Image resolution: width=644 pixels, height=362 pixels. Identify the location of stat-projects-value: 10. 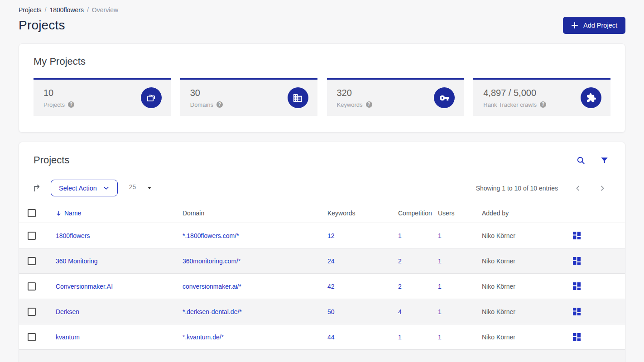
(59, 93).